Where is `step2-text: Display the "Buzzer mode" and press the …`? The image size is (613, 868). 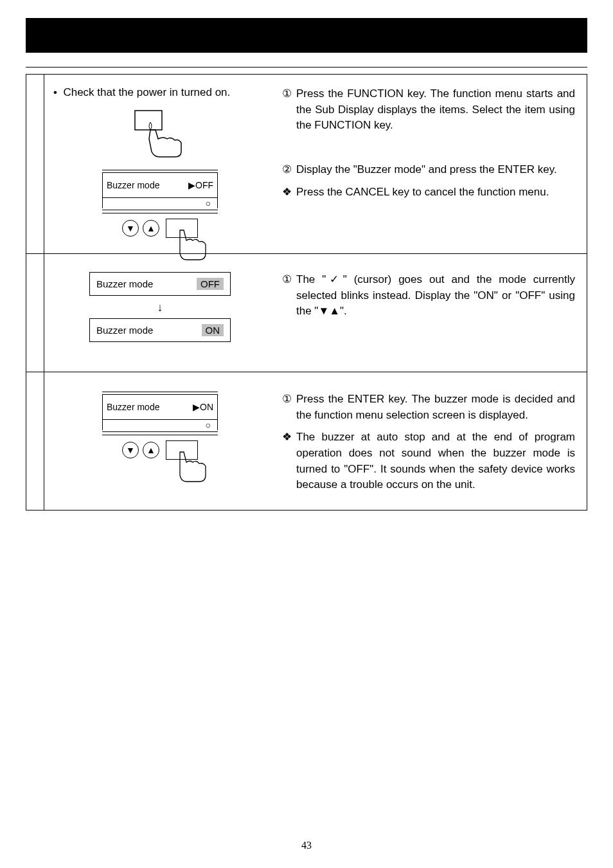
step2-text: Display the "Buzzer mode" and press the … is located at coordinates (436, 170).